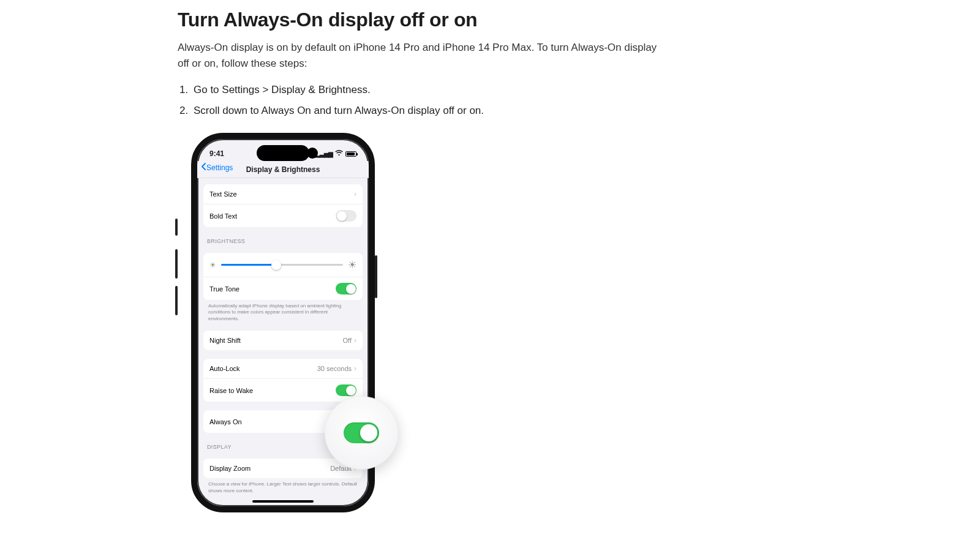  Describe the element at coordinates (283, 206) in the screenshot. I see `text-group: Text Size › Bold Text` at that location.